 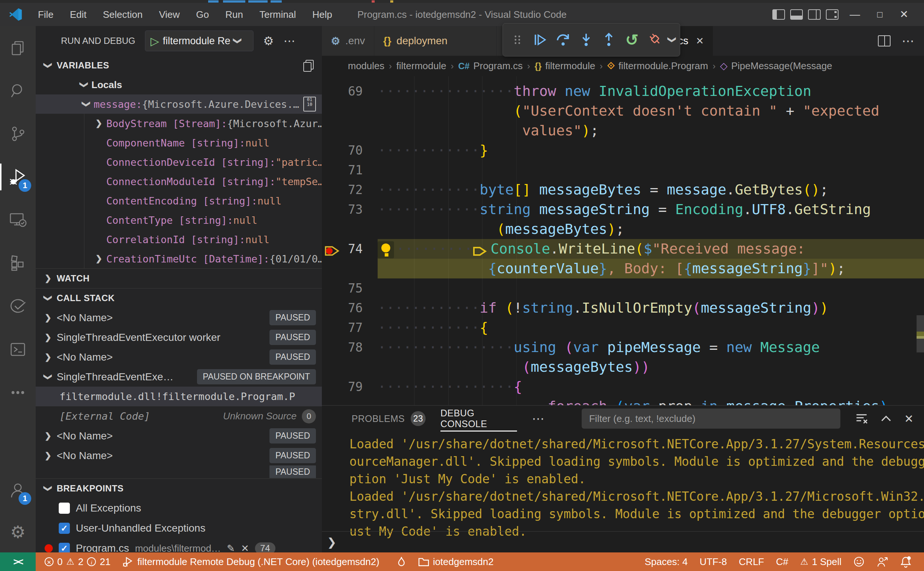 I want to click on menu-file: File, so click(x=46, y=14).